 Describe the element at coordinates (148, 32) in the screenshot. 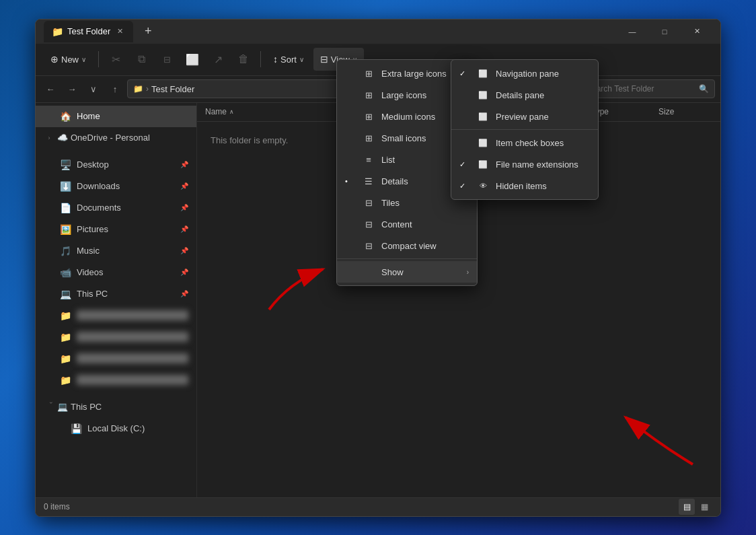

I see `new-tab-button: +` at that location.